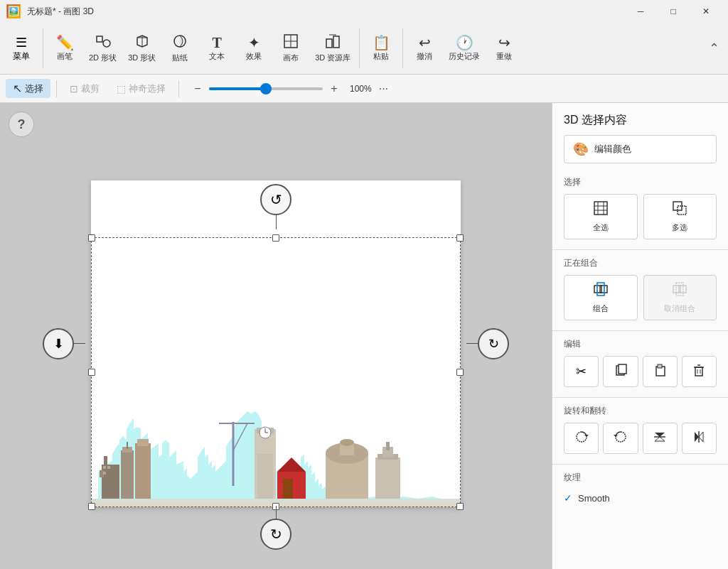 This screenshot has height=569, width=728. I want to click on redo-label: 重做, so click(504, 57).